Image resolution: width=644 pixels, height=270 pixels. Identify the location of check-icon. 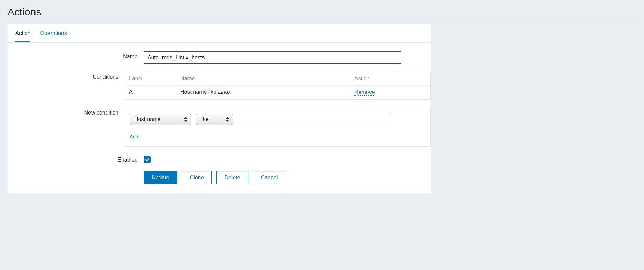
(147, 160).